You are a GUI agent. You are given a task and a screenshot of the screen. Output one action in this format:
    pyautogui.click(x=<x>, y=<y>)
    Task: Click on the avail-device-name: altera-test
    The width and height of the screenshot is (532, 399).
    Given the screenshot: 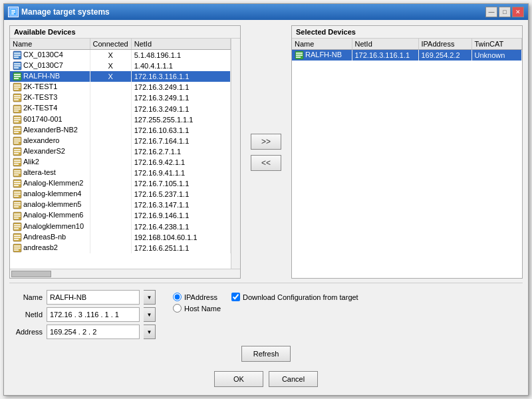 What is the action you would take?
    pyautogui.click(x=50, y=173)
    